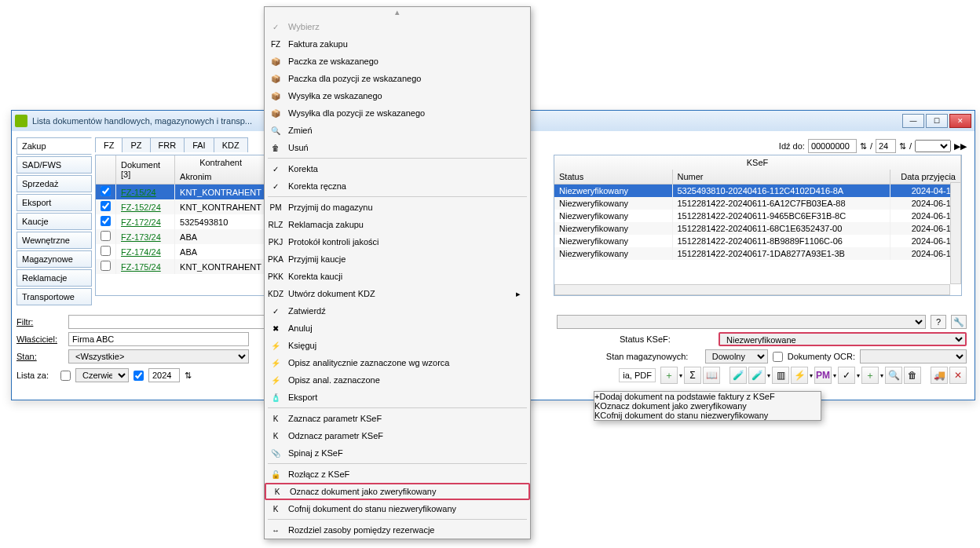 The height and width of the screenshot is (548, 980). What do you see at coordinates (397, 13) in the screenshot?
I see `menu-up-arrow-icon: ▴` at bounding box center [397, 13].